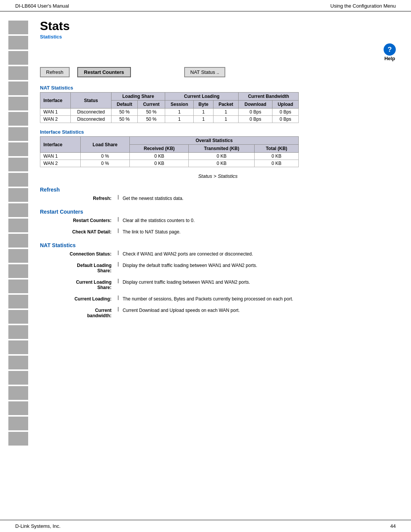 The width and height of the screenshot is (411, 532). Describe the element at coordinates (180, 104) in the screenshot. I see `sub-col-session: Session` at that location.